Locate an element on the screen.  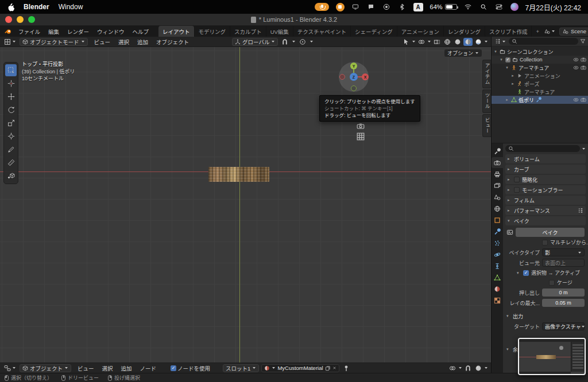
sidebar-tab: アイテム is located at coordinates (487, 74).